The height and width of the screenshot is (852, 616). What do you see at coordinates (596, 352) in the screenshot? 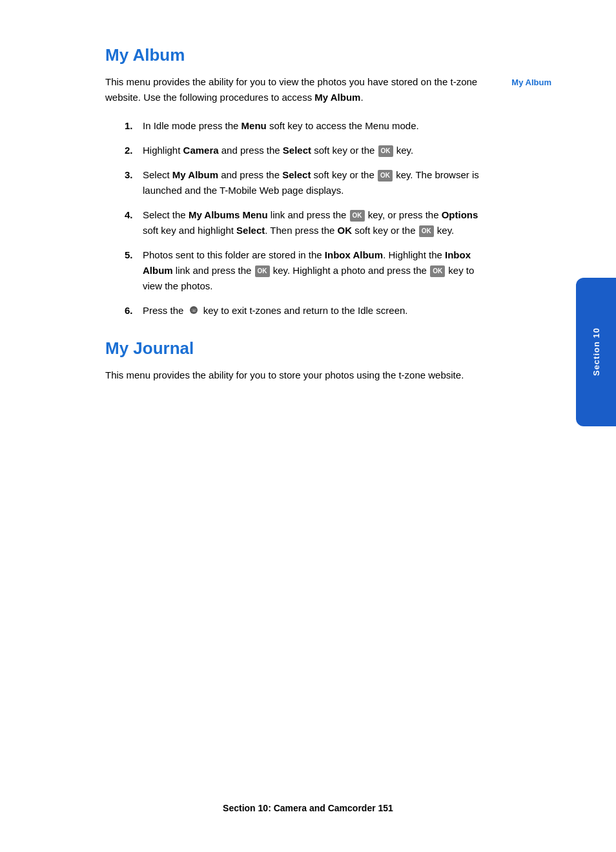
I see `section-tab: Section 10` at bounding box center [596, 352].